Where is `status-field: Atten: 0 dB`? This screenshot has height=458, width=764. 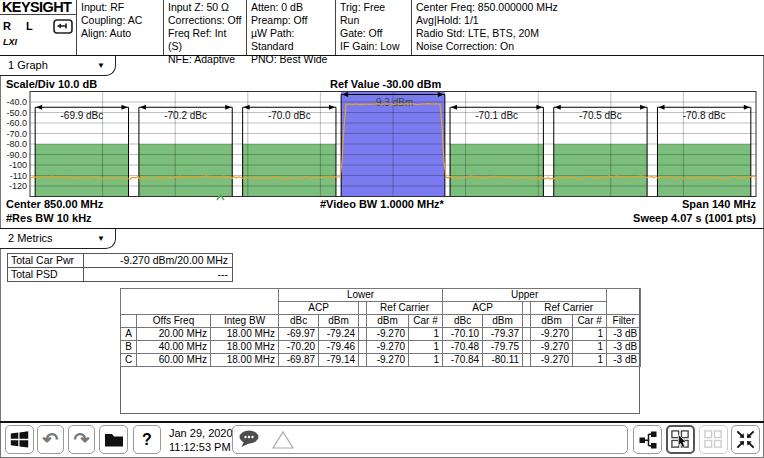
status-field: Atten: 0 dB is located at coordinates (291, 8).